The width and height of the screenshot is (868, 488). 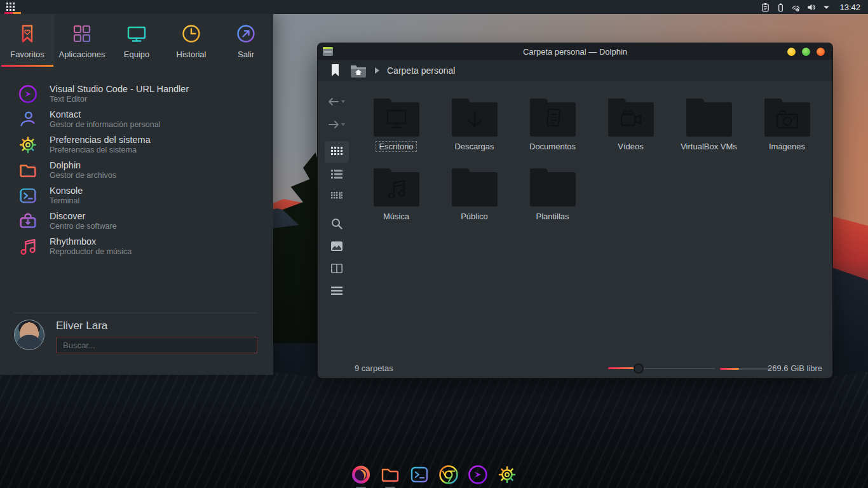 What do you see at coordinates (337, 174) in the screenshot?
I see `list-view-button` at bounding box center [337, 174].